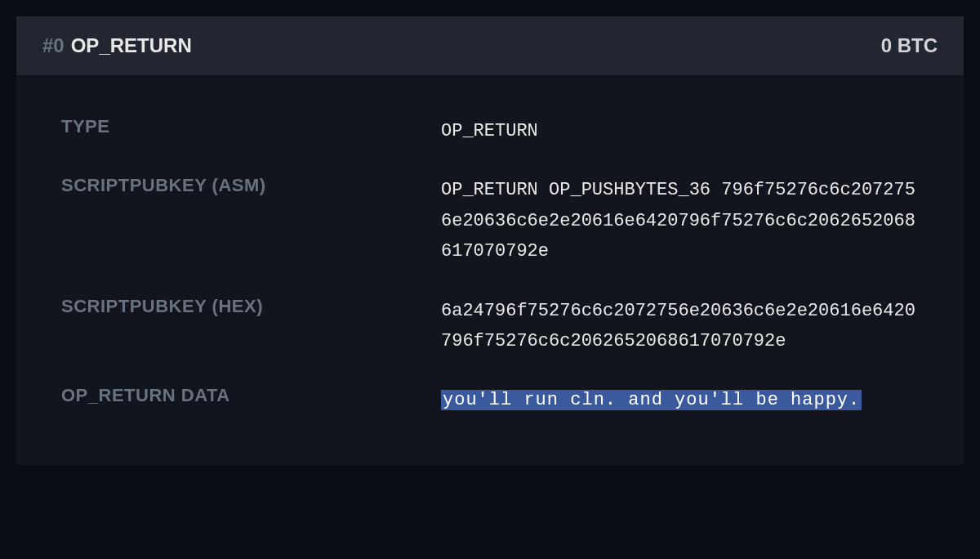 The image size is (980, 559). Describe the element at coordinates (490, 400) in the screenshot. I see `detail-row-opreturn-data: OP_RETURN DATA you'll run cln. and you'l…` at that location.